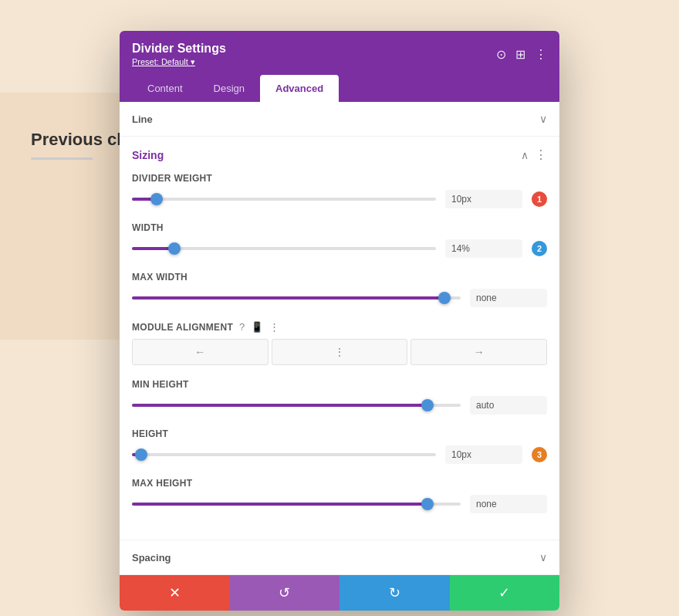 The image size is (679, 616). I want to click on modal-title-area: Divider Settings Preset: Default ▾, so click(179, 54).